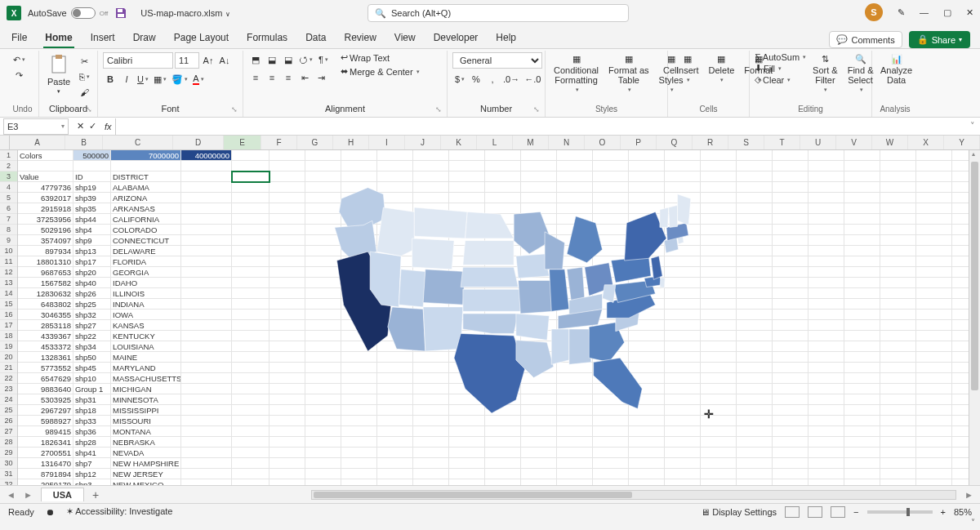  What do you see at coordinates (46, 482) in the screenshot?
I see `cell-A32: 2059179` at bounding box center [46, 482].